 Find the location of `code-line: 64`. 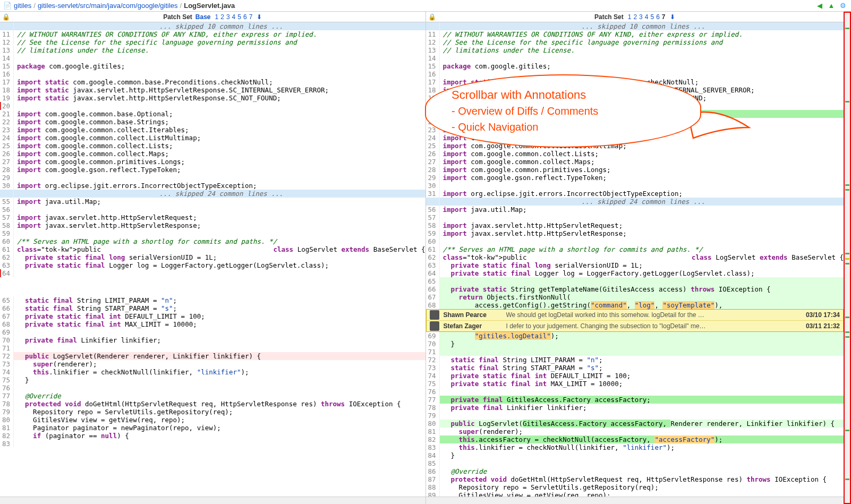

code-line: 64 is located at coordinates (212, 273).